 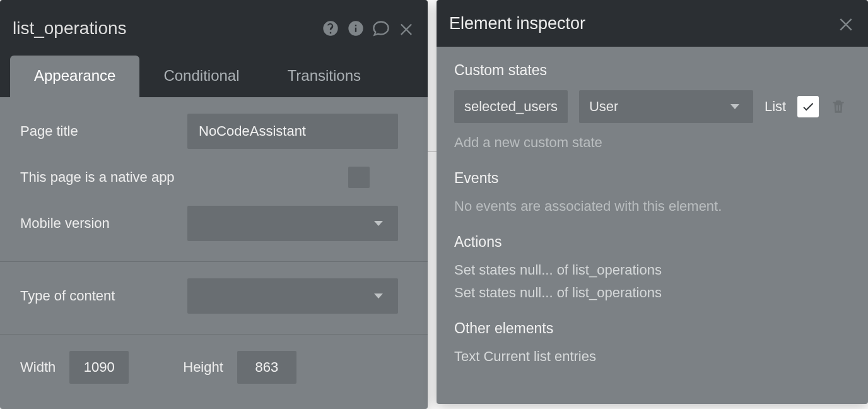 What do you see at coordinates (214, 368) in the screenshot?
I see `section-dimensions: Width Height` at bounding box center [214, 368].